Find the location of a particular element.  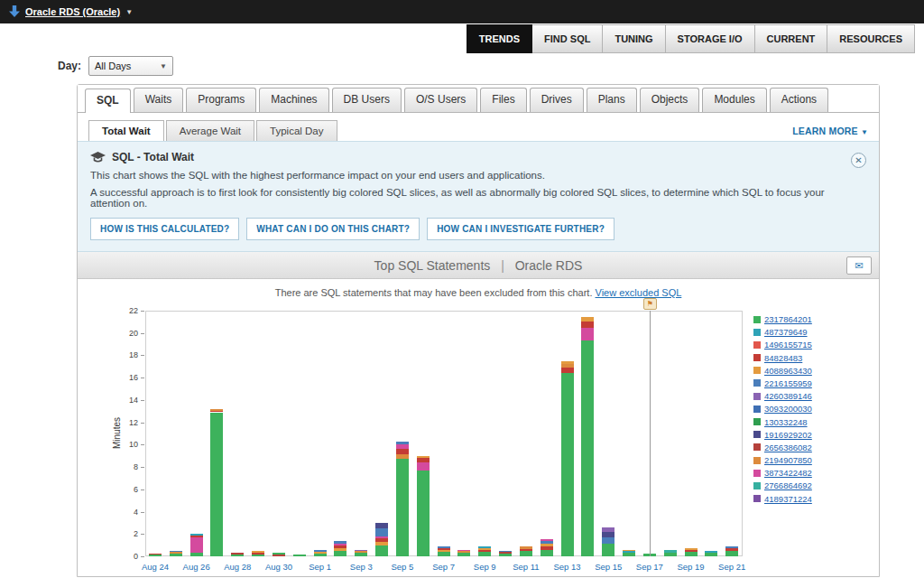

x-tick-label: Sep 5 is located at coordinates (402, 567).